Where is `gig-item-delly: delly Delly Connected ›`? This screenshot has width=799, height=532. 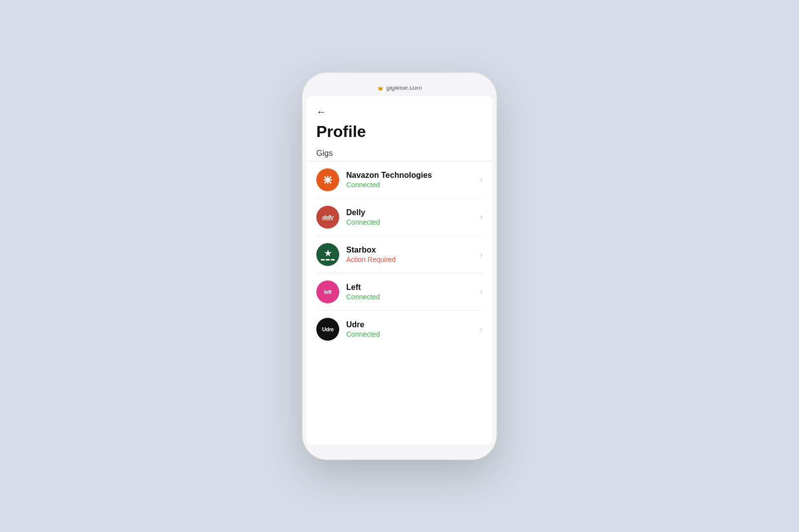
gig-item-delly: delly Delly Connected › is located at coordinates (400, 217).